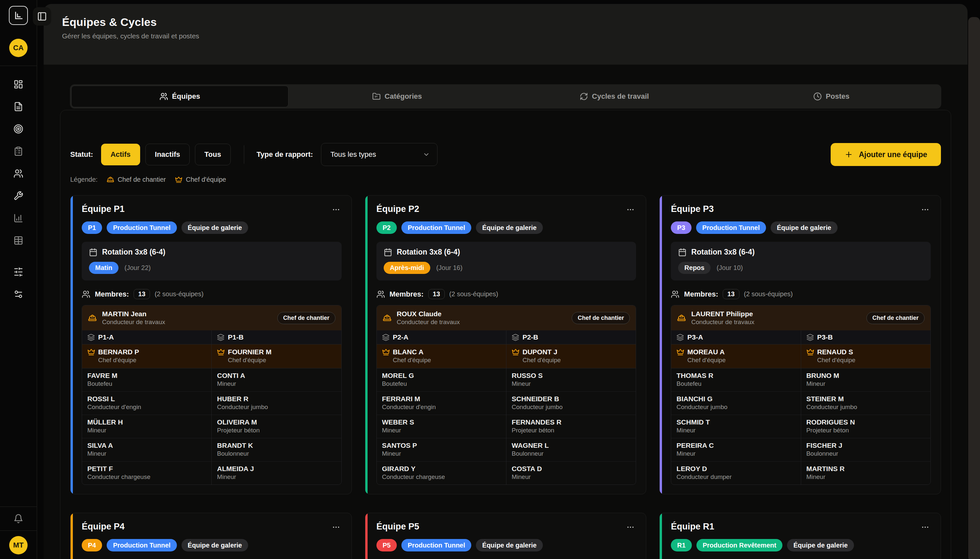 This screenshot has width=980, height=559. Describe the element at coordinates (866, 399) in the screenshot. I see `member-name: STEINER M` at that location.